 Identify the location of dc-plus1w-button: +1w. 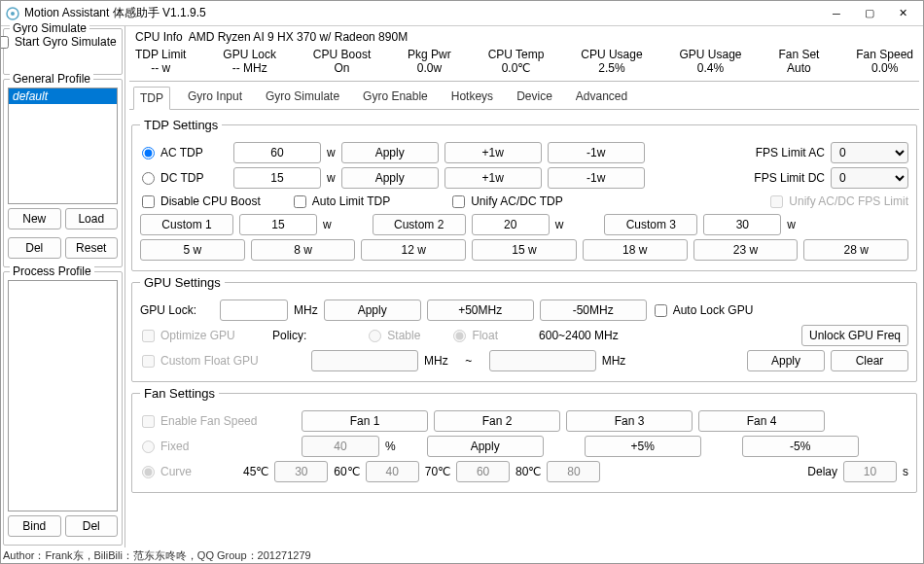
(493, 178).